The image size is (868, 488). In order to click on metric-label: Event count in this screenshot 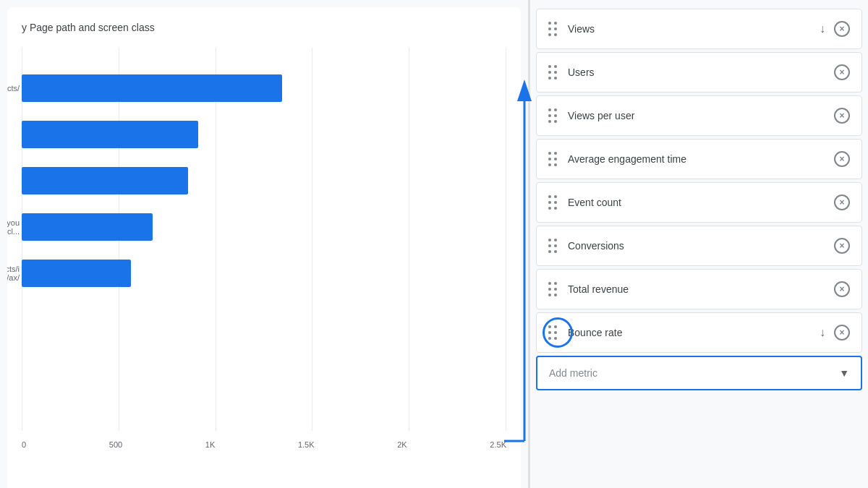, I will do `click(697, 202)`.